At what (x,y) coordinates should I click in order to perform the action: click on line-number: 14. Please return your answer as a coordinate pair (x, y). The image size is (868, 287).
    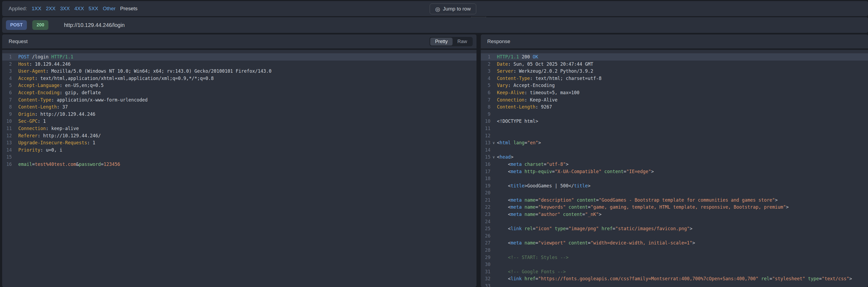
    Looking at the image, I should click on (486, 150).